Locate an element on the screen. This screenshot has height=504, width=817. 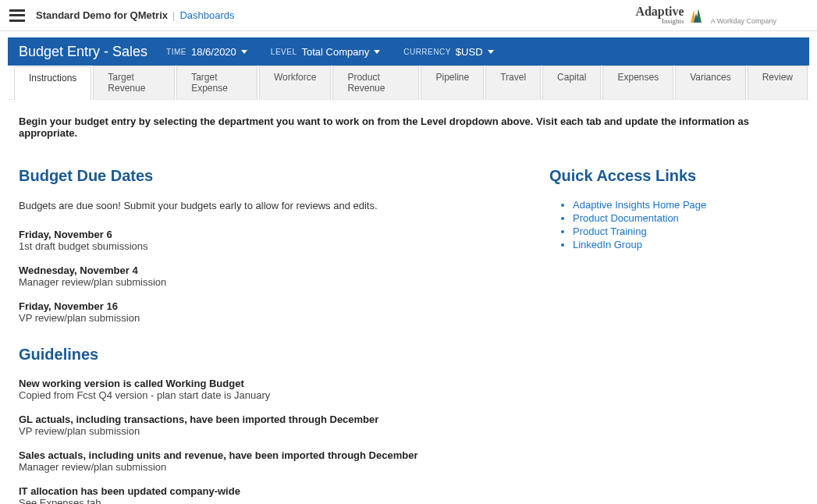
quicklink-training: Product Training is located at coordinates (610, 231).